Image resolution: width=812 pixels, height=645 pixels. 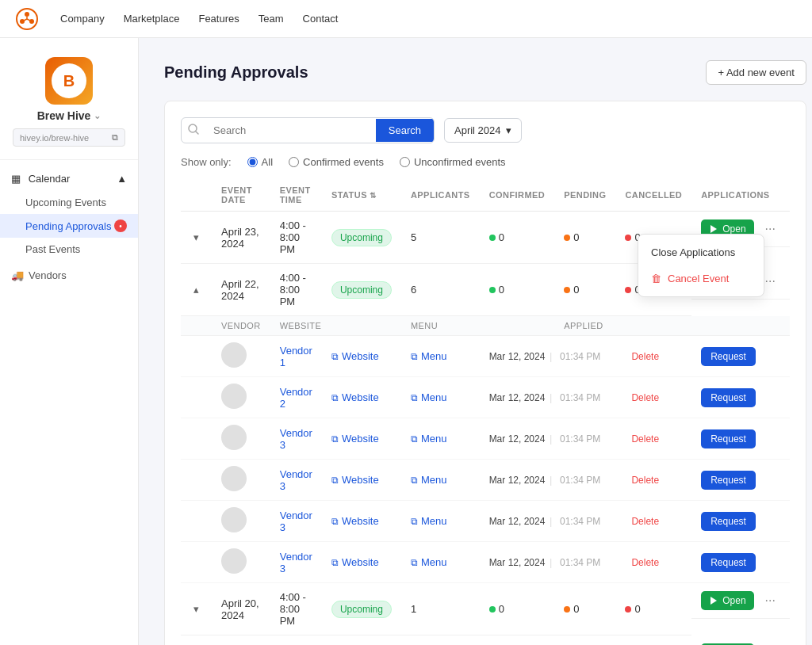 What do you see at coordinates (701, 279) in the screenshot?
I see `context-cancel-event: 🗑 Cancel Event` at bounding box center [701, 279].